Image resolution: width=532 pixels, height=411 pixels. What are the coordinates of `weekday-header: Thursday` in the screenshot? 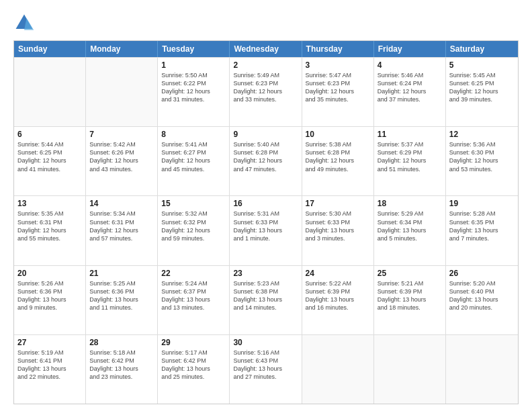 It's located at (339, 49).